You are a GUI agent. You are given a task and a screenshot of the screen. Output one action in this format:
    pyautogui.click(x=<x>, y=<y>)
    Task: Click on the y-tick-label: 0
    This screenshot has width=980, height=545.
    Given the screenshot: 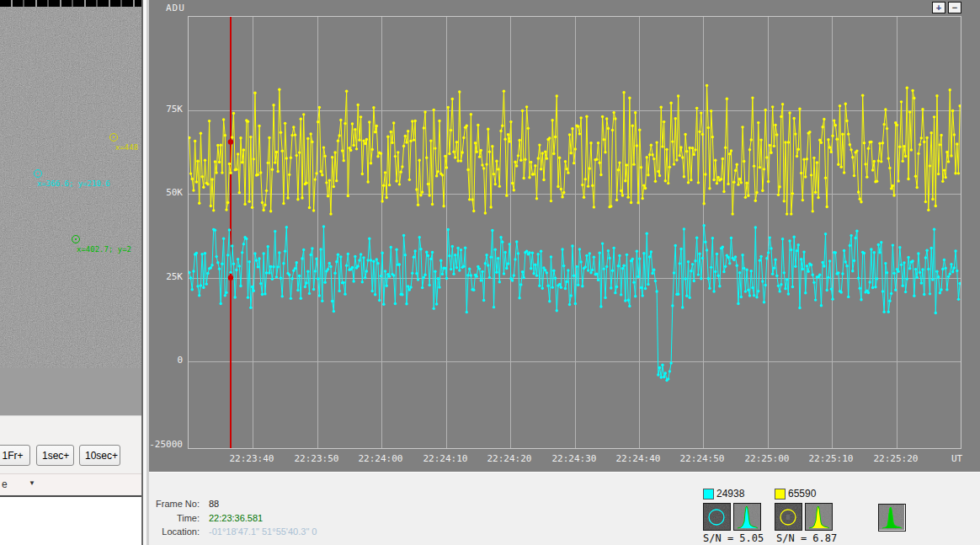 What is the action you would take?
    pyautogui.click(x=166, y=361)
    